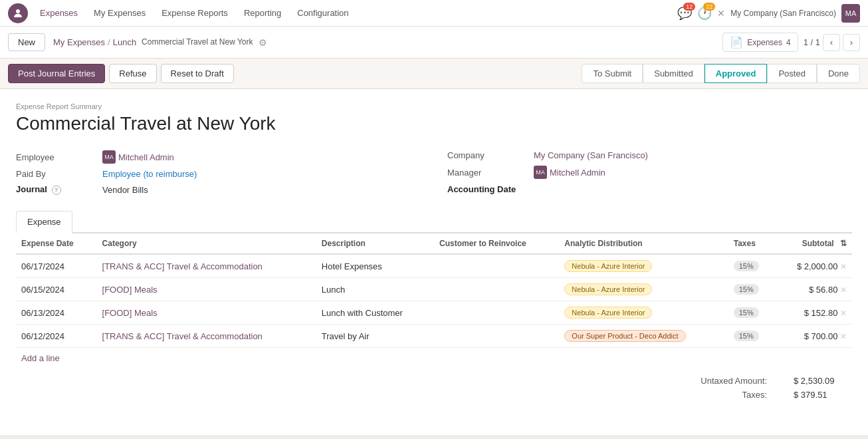 The image size is (868, 439). I want to click on taxes-row: Taxes: $ 379.51, so click(774, 395).